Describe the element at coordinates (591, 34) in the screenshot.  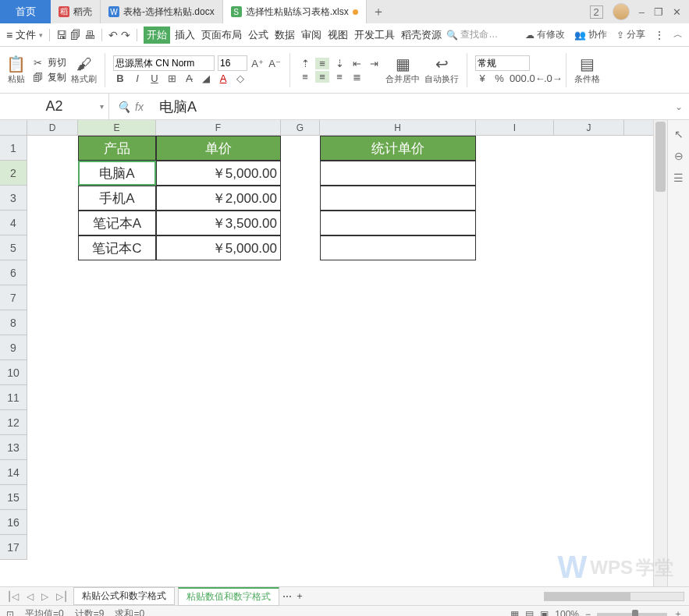
I see `collab-button: 👥 协作` at that location.